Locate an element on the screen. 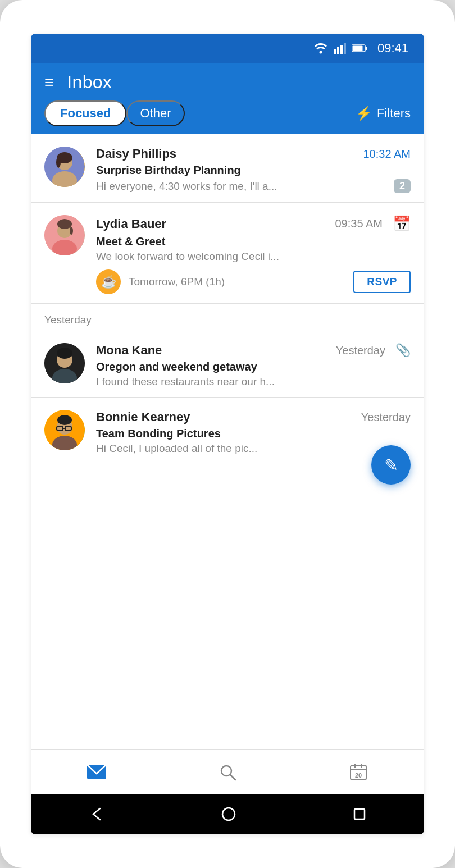 The image size is (455, 868). sender-name-bonnie: Bonnie Kearney is located at coordinates (143, 417).